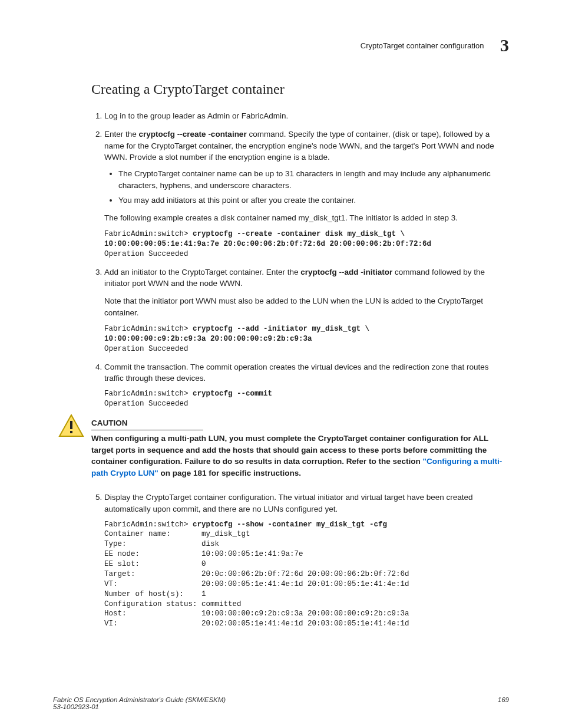 The image size is (562, 728). I want to click on caution-text-post: on page 181 for specific instructions., so click(230, 473).